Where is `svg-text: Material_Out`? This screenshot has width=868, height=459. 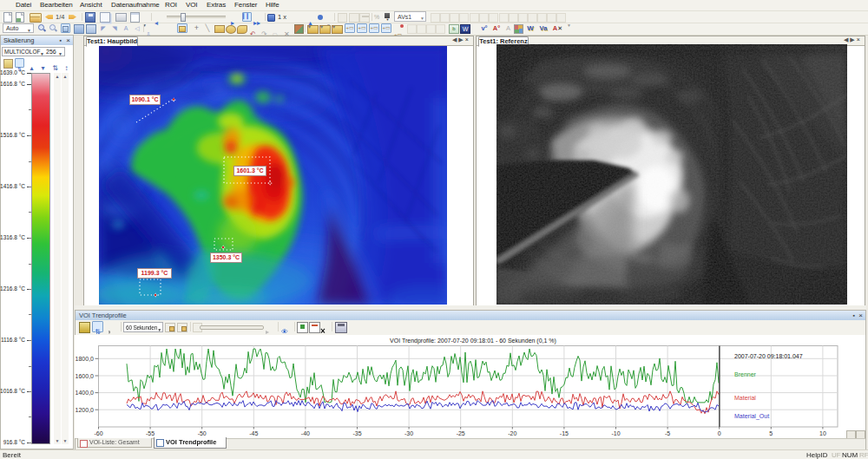
svg-text: Material_Out is located at coordinates (752, 416).